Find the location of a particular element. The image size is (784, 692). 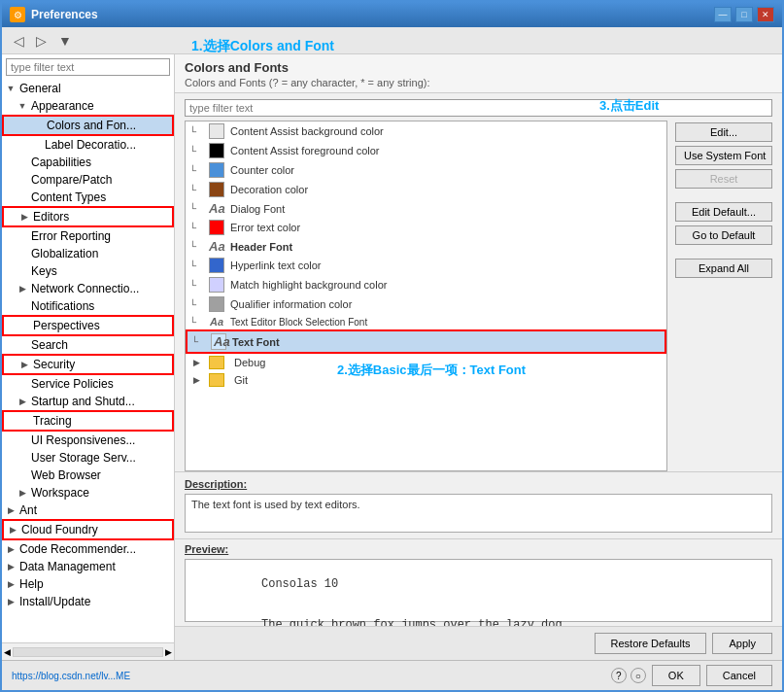

sidebar-item-ant: ▶ Ant is located at coordinates (87, 510).